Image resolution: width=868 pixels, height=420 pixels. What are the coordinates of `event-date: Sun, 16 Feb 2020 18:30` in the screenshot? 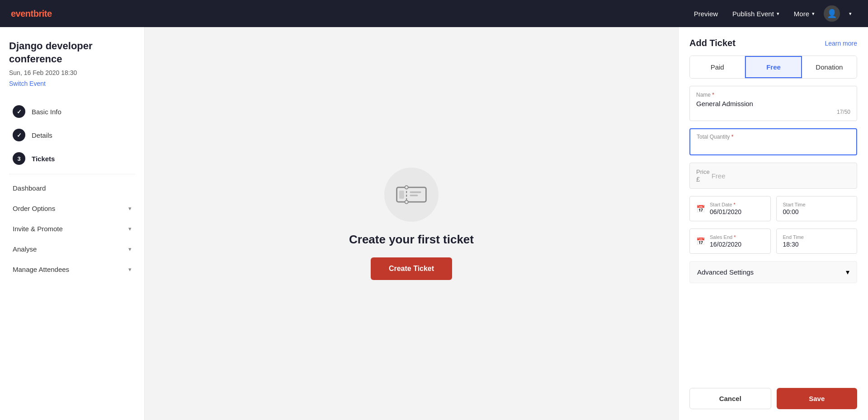 It's located at (72, 73).